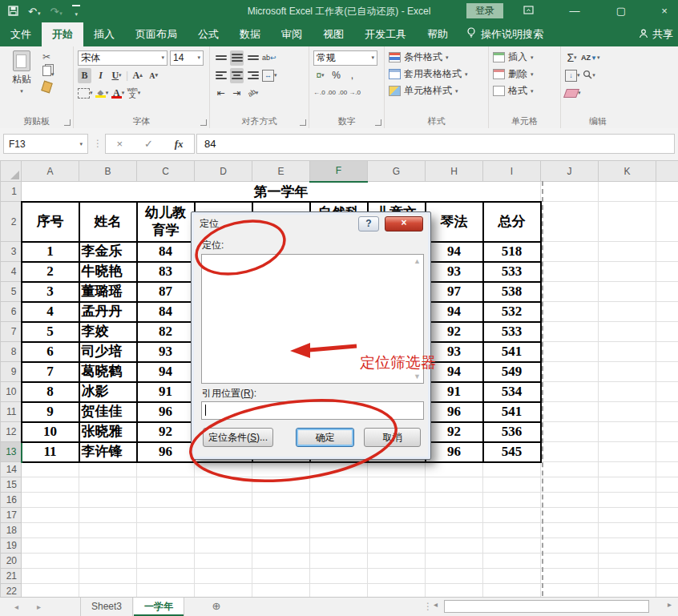 Image resolution: width=678 pixels, height=616 pixels. What do you see at coordinates (119, 144) in the screenshot?
I see `cancel-entry-icon: ×` at bounding box center [119, 144].